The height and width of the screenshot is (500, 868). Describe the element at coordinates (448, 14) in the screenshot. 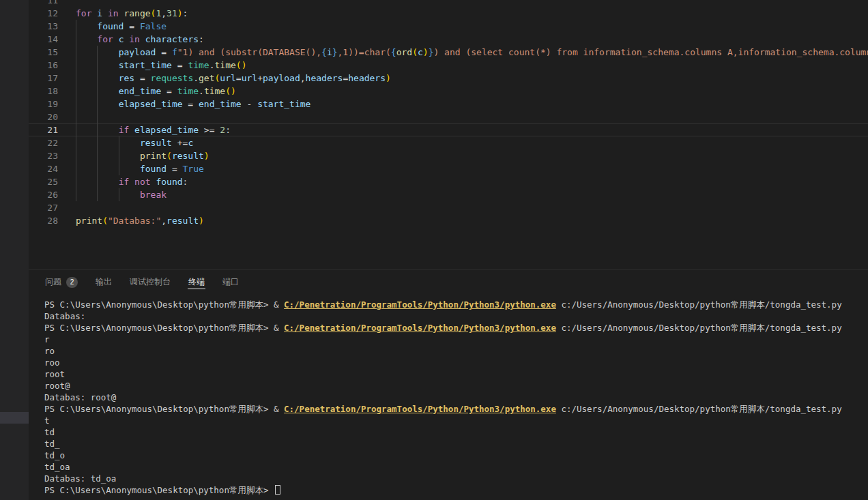

I see `editor-line: 12for i in range(1,31):` at that location.